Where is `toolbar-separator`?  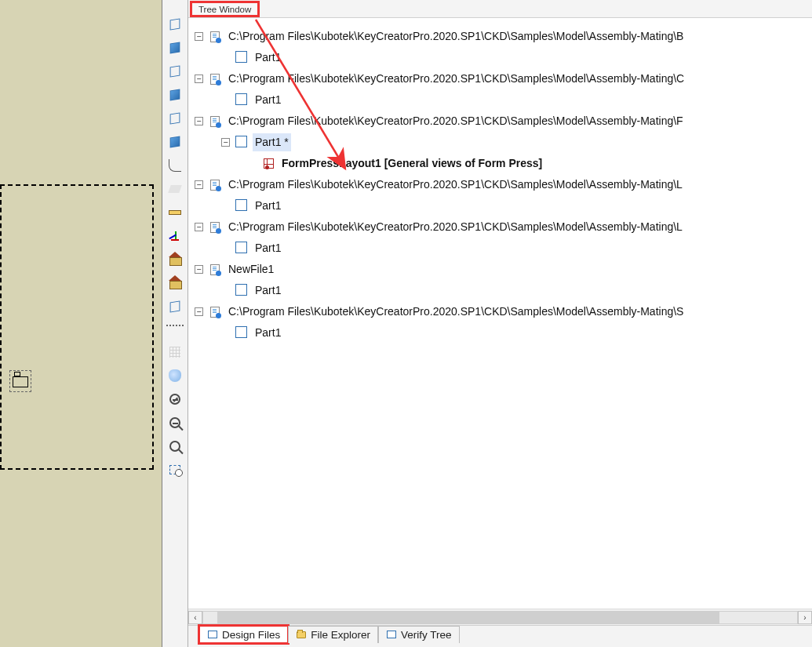
toolbar-separator is located at coordinates (175, 332).